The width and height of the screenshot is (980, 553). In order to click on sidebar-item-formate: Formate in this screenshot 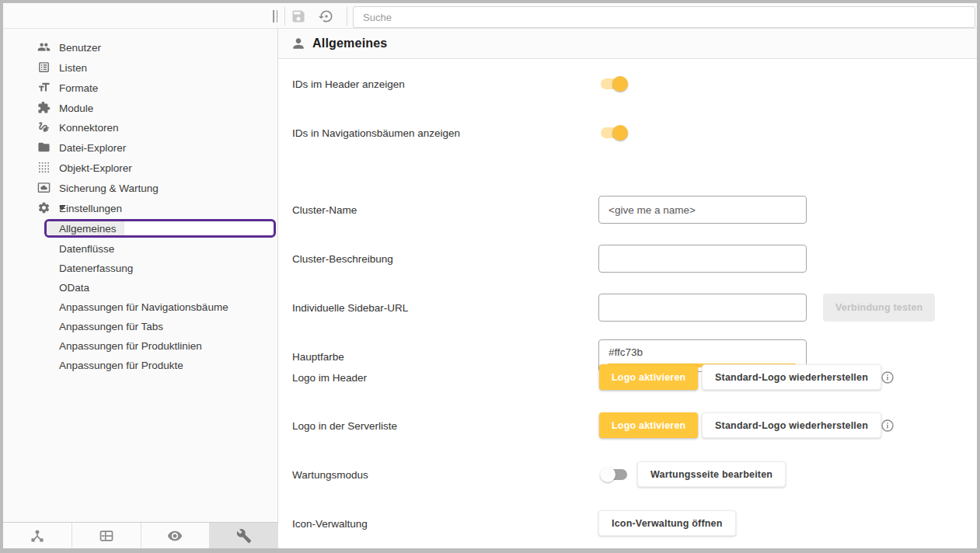, I will do `click(140, 88)`.